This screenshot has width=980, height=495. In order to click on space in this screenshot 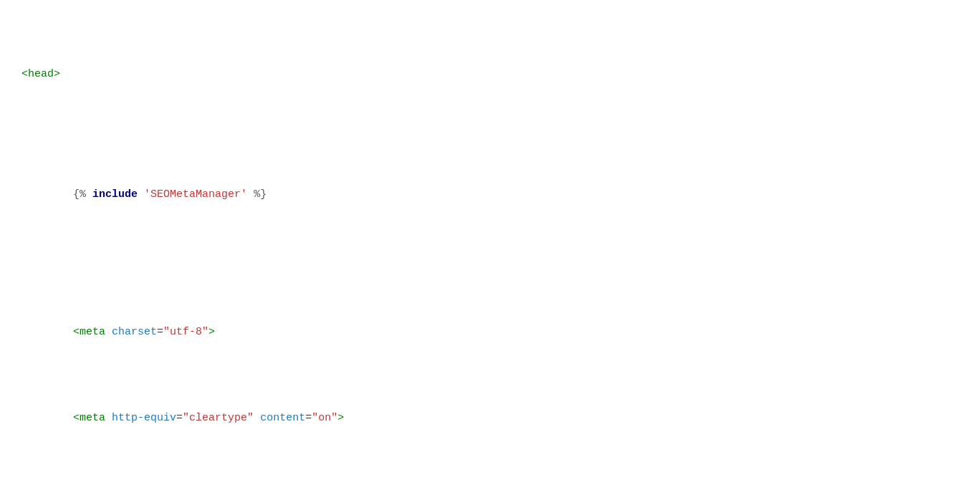, I will do `click(140, 195)`.